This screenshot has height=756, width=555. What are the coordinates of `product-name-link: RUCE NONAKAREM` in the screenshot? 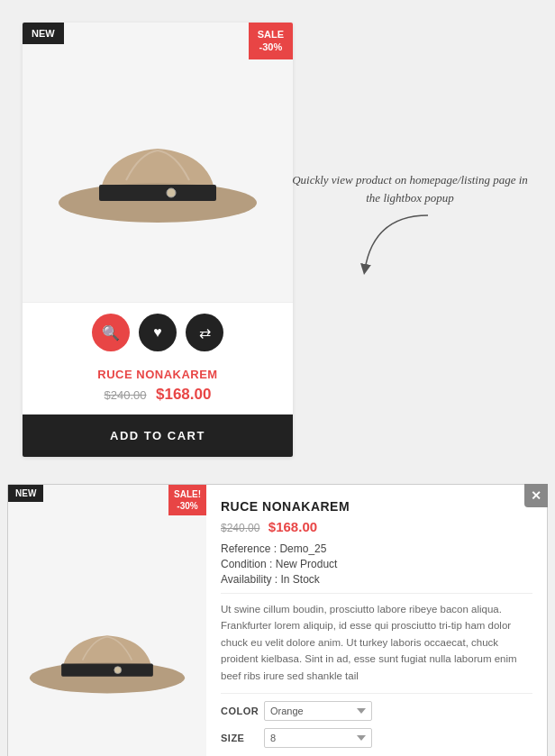 It's located at (157, 375).